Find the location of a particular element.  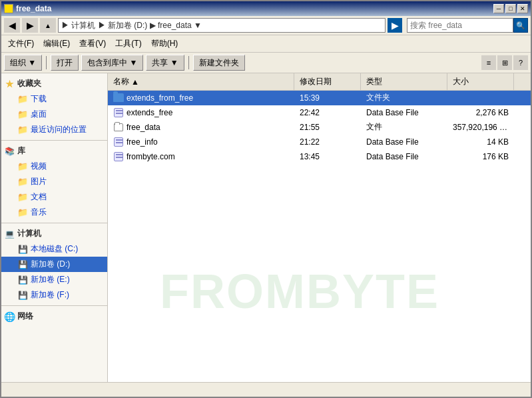

menu-edit: 编辑(E) is located at coordinates (57, 44).